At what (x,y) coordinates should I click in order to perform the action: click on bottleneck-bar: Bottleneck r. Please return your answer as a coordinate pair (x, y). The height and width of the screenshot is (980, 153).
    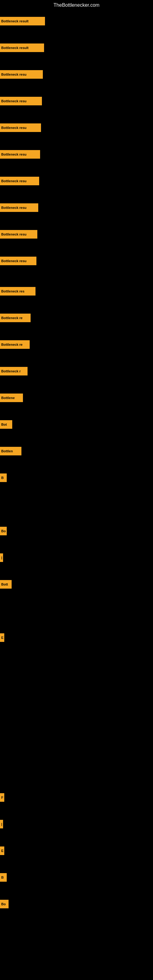
    Looking at the image, I should click on (14, 371).